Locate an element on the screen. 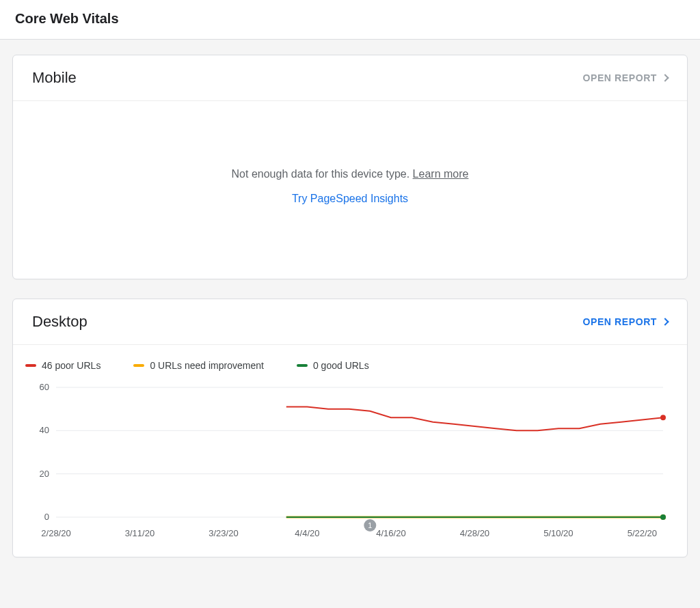  legend-poor-label: 46 poor URLs is located at coordinates (71, 365).